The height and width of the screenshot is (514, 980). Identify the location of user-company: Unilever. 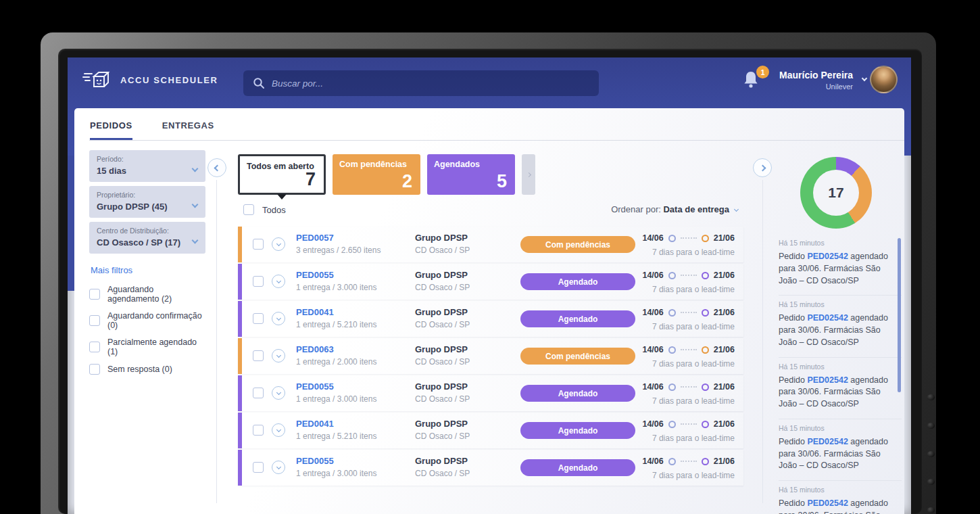
(816, 87).